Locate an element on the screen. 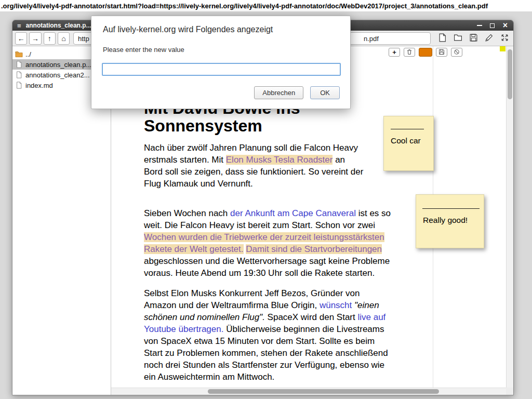 The width and height of the screenshot is (532, 399). dialog-title: Auf lively-kernel.org wird Folgendes ang… is located at coordinates (221, 30).